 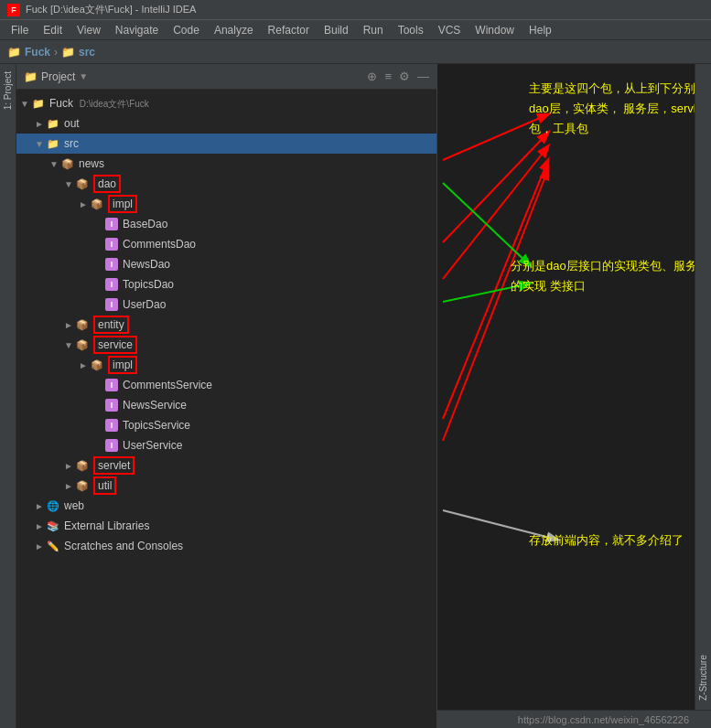 What do you see at coordinates (112, 305) in the screenshot?
I see `interface-icon-userdao: I` at bounding box center [112, 305].